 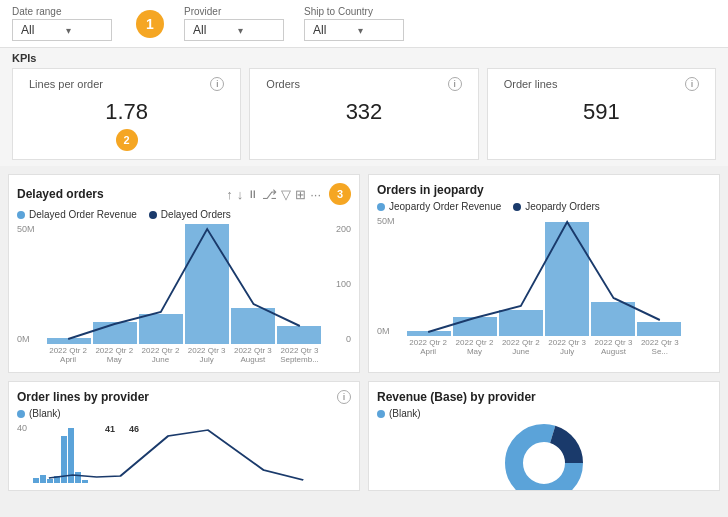 I want to click on y-right-mid: 100, so click(x=339, y=284).